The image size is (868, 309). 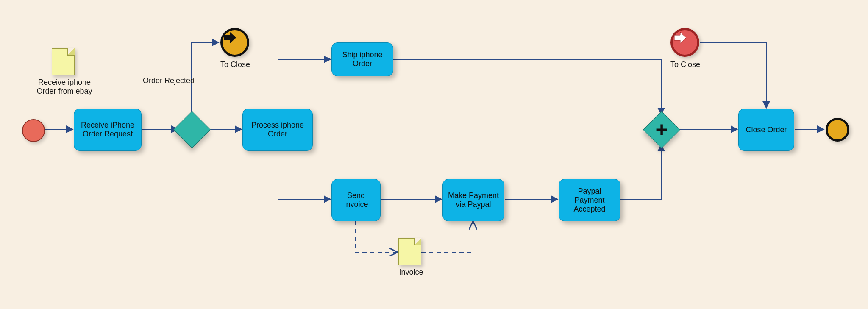 What do you see at coordinates (662, 130) in the screenshot?
I see `plus-icon: +` at bounding box center [662, 130].